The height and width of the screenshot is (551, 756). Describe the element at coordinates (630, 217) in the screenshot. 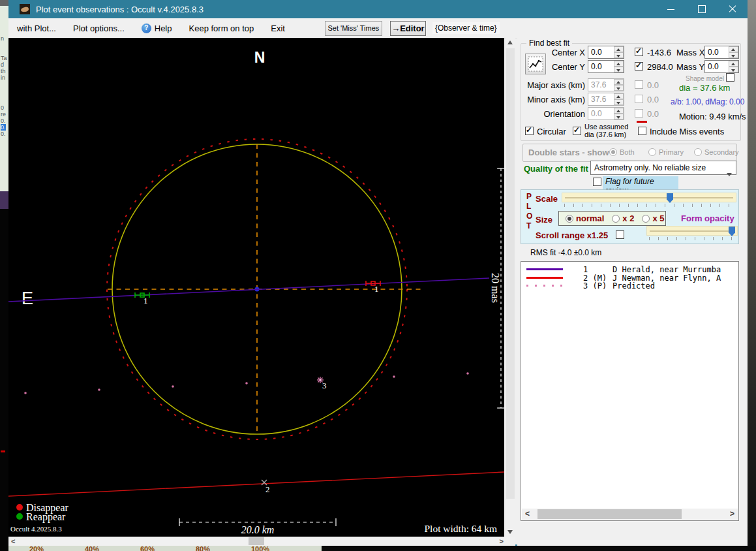

I see `plot-controls-panel: P L O T Scale Size normal x 2 x 5 Form o…` at that location.